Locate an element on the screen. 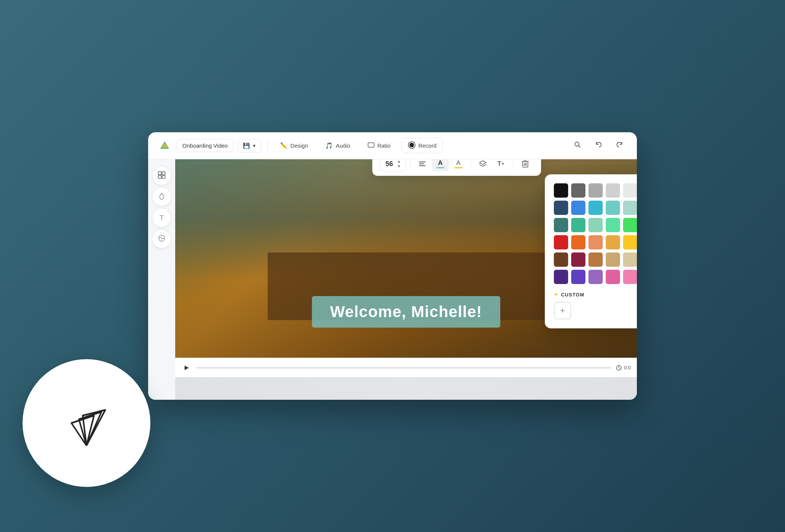  delete-button is located at coordinates (525, 165).